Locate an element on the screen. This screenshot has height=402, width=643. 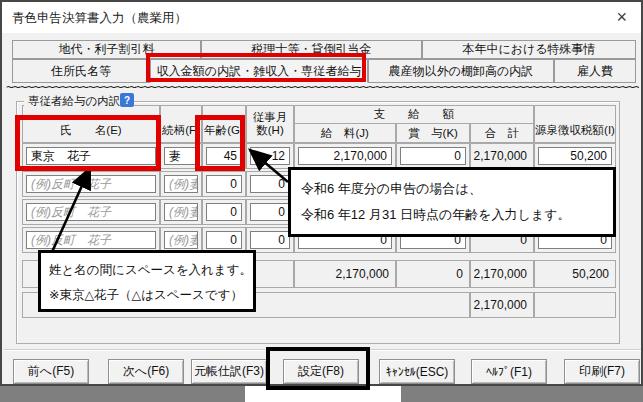
totals-salary: 2,170,000 is located at coordinates (345, 274).